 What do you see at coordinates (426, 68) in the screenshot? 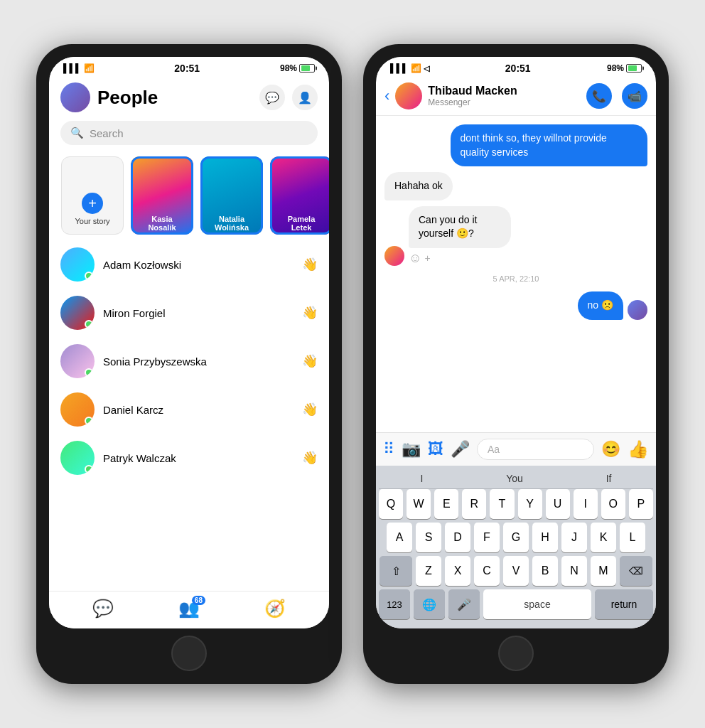
I see `location-icon: ◁` at bounding box center [426, 68].